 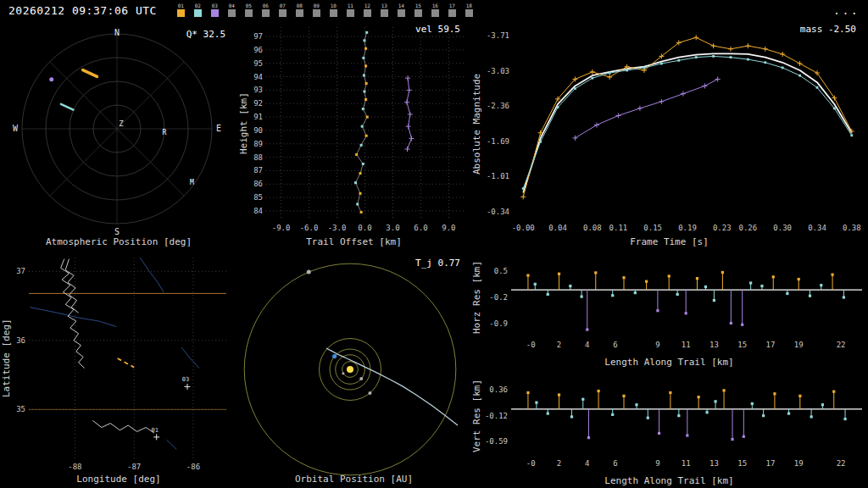 What do you see at coordinates (198, 10) in the screenshot?
I see `station-chip-02: 02` at bounding box center [198, 10].